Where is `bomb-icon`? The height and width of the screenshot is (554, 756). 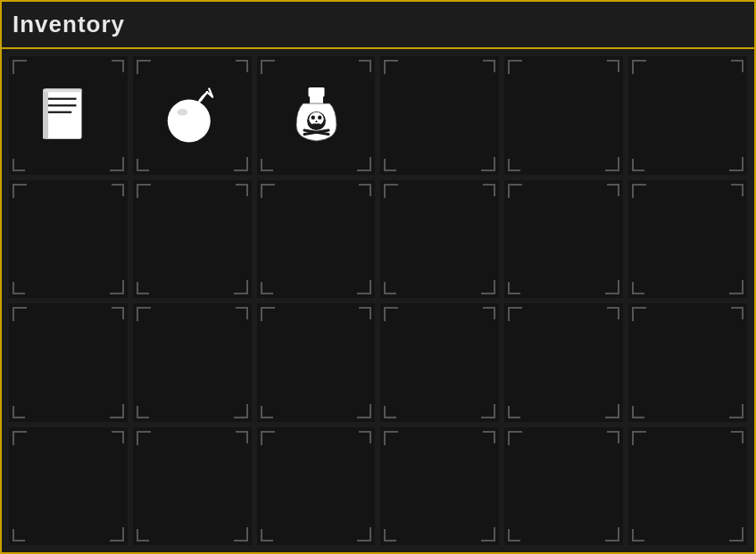 bomb-icon is located at coordinates (192, 115).